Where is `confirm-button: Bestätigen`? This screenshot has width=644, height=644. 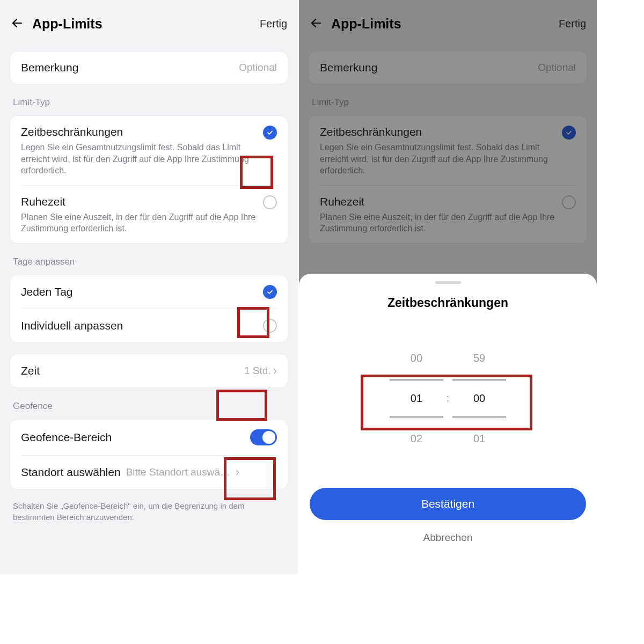
confirm-button: Bestätigen is located at coordinates (448, 504).